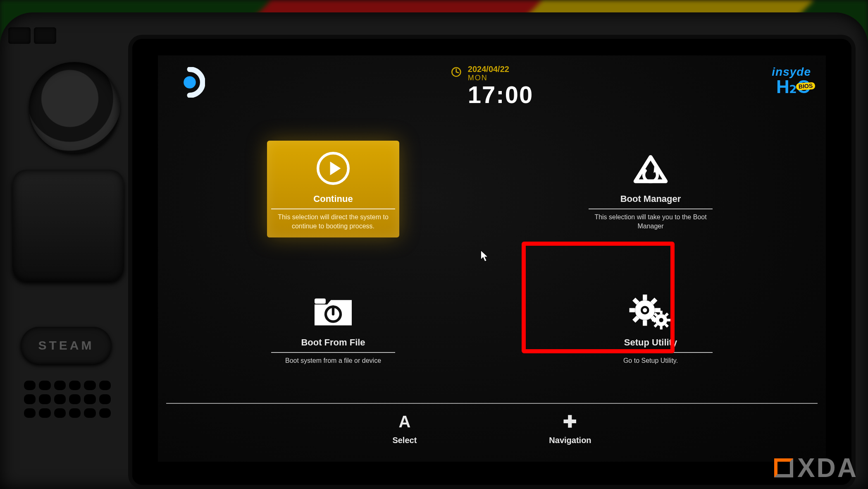 The width and height of the screenshot is (868, 489). What do you see at coordinates (651, 343) in the screenshot?
I see `tile-title: Setup Utility` at bounding box center [651, 343].